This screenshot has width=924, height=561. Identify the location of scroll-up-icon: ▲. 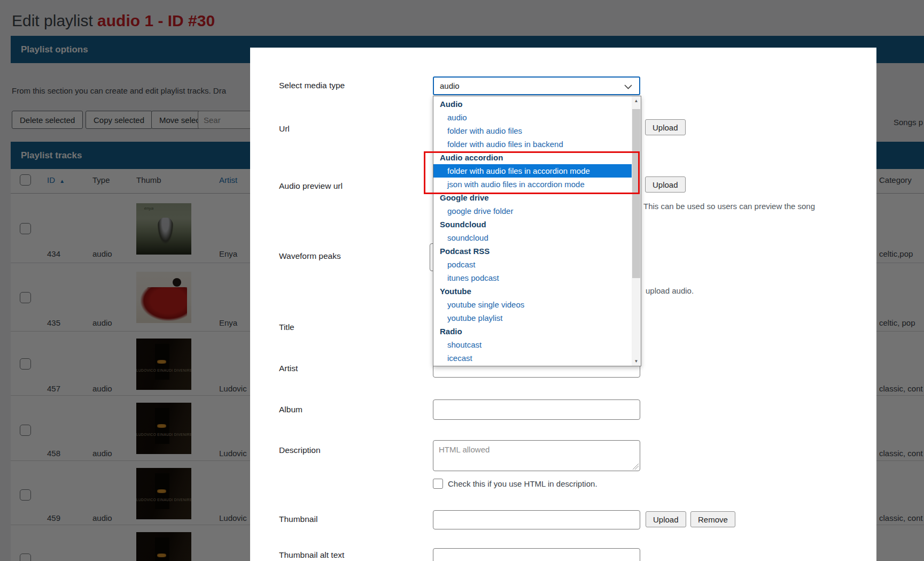
(636, 101).